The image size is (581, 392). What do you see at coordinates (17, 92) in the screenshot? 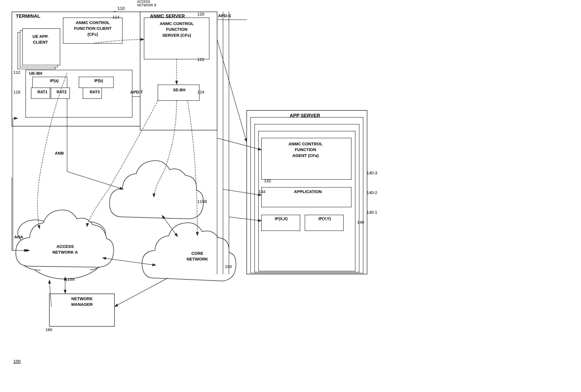
I see `ref-116: 116` at bounding box center [17, 92].